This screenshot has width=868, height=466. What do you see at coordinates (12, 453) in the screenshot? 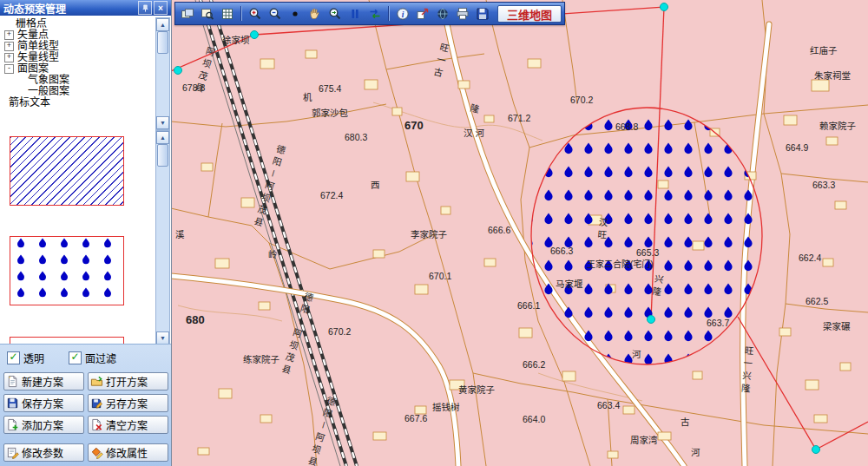
I see `edit-params-icon` at bounding box center [12, 453].